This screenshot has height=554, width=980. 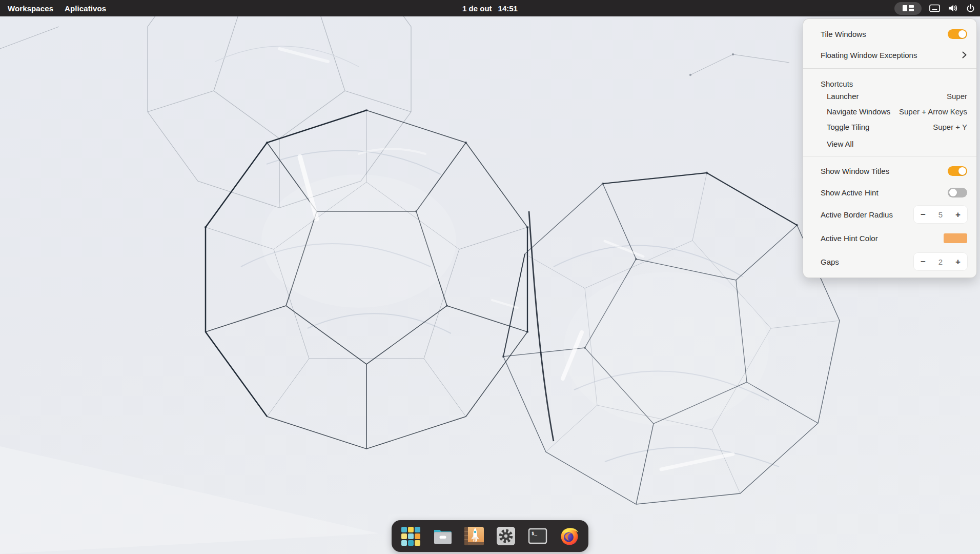 What do you see at coordinates (442, 536) in the screenshot?
I see `dock-item-files` at bounding box center [442, 536].